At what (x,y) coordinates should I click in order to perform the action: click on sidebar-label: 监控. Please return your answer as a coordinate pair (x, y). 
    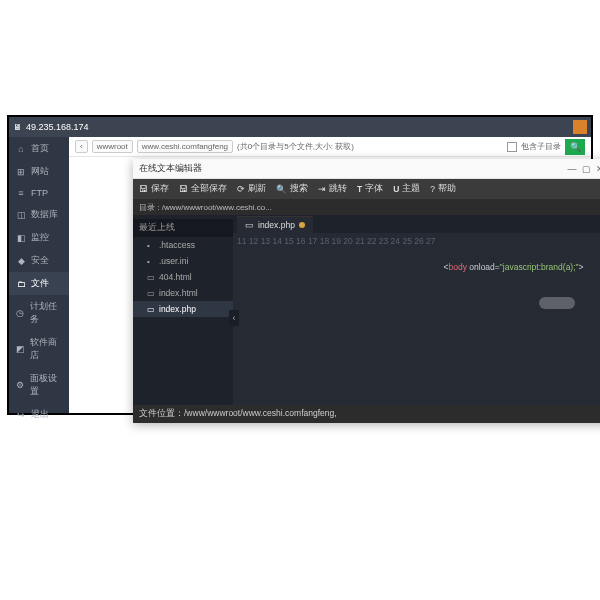
    Looking at the image, I should click on (40, 238).